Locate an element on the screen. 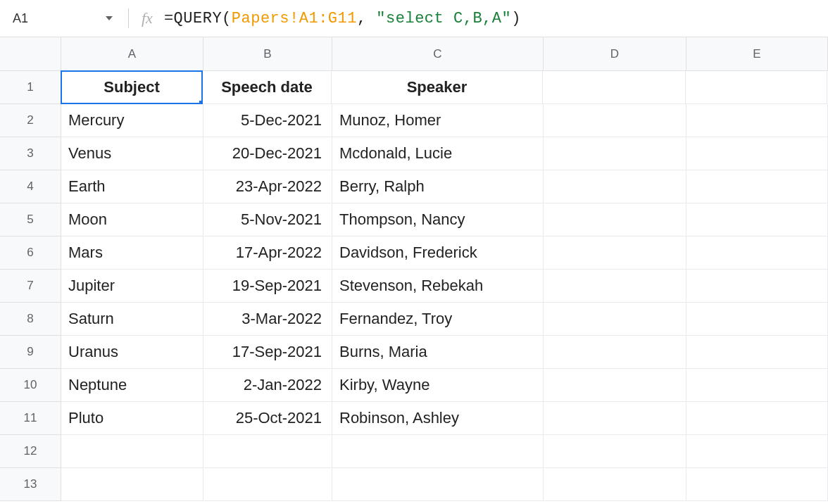  column-header-e: E is located at coordinates (758, 54).